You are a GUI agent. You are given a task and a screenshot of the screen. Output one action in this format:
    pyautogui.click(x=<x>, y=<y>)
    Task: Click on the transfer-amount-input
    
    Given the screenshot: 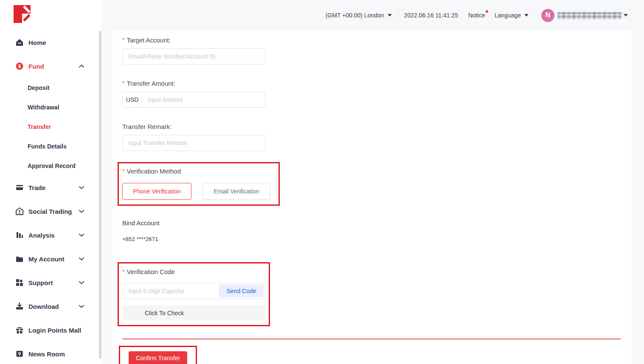 What is the action you would take?
    pyautogui.click(x=204, y=100)
    